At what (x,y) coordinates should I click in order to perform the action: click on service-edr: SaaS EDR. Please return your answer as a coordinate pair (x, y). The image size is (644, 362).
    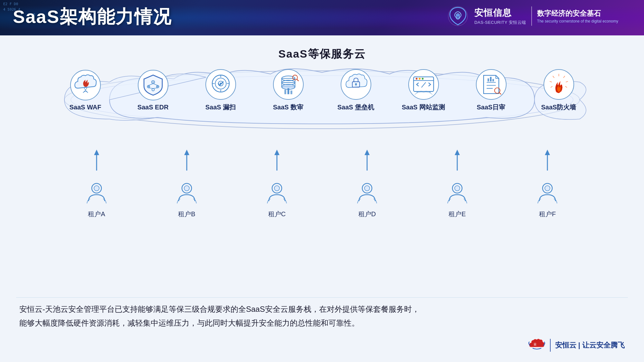
    Looking at the image, I should click on (153, 90).